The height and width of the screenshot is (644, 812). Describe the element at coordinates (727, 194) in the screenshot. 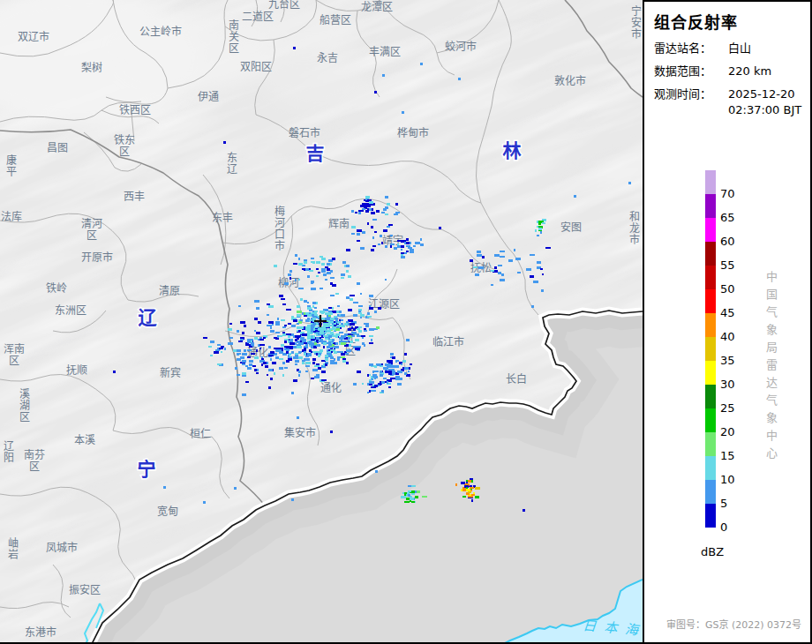

I see `colorbar-tick: 70` at that location.